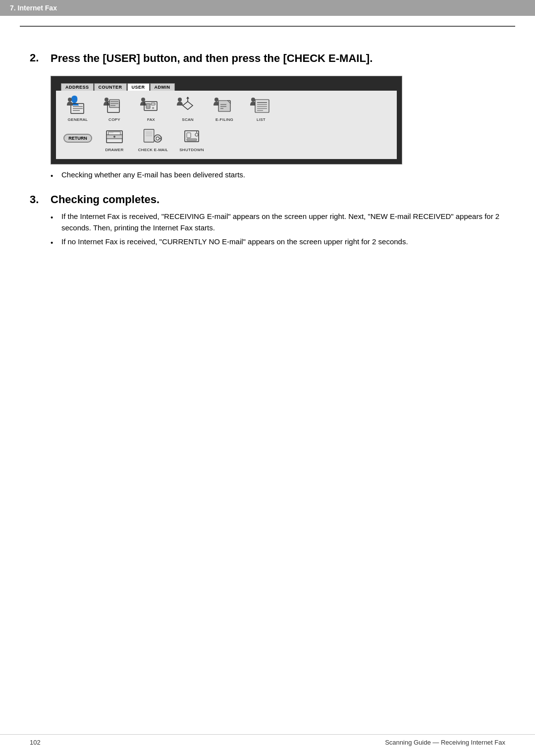 The height and width of the screenshot is (756, 535). Describe the element at coordinates (268, 740) in the screenshot. I see `footer: 102 Scanning Guide — Receiving Internet …` at that location.